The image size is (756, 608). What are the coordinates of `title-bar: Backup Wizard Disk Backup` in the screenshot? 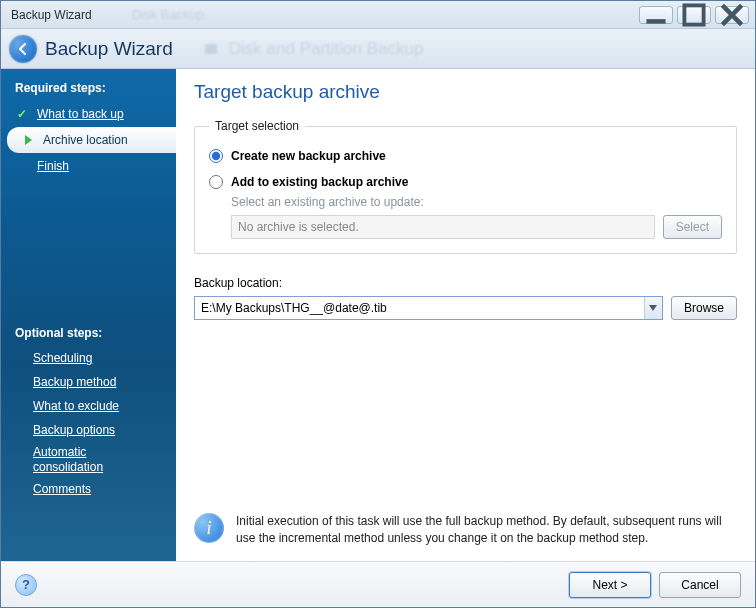 It's located at (378, 15).